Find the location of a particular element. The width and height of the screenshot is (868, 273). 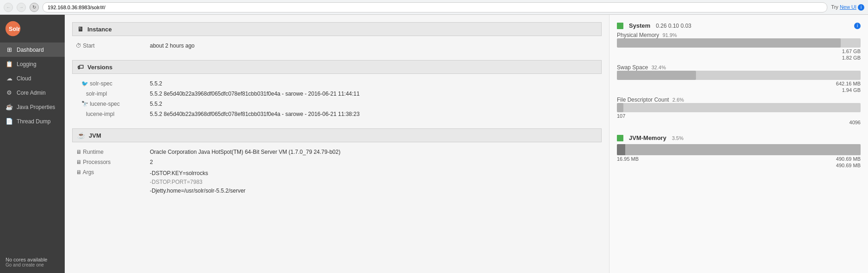

jvm-memory-percent: 3.5% is located at coordinates (678, 138).